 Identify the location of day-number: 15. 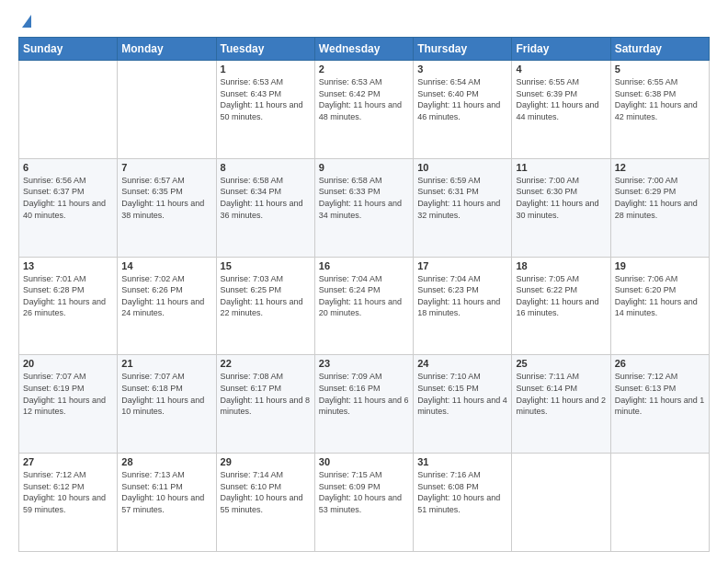
(266, 266).